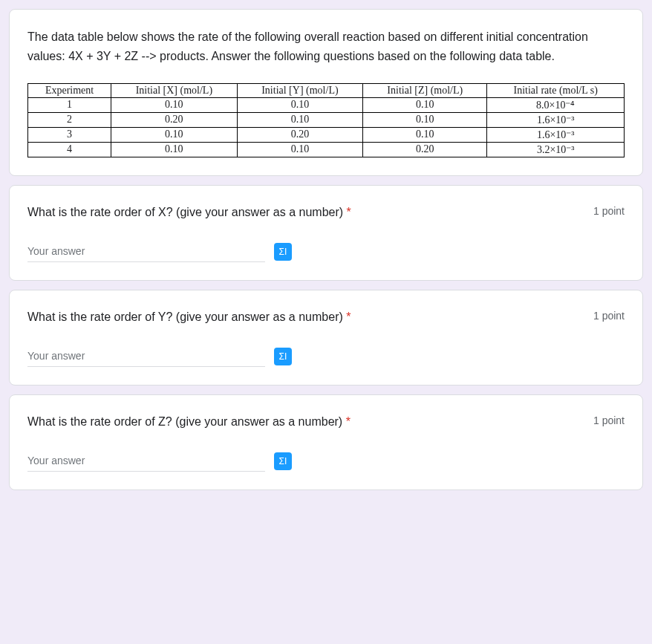  What do you see at coordinates (555, 91) in the screenshot?
I see `col-header: Initial rate (mol/L s)` at bounding box center [555, 91].